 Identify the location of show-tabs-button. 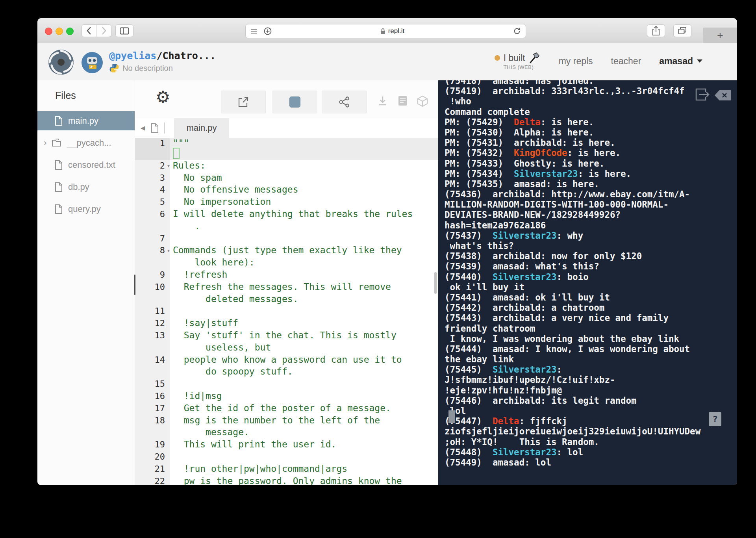
(682, 31).